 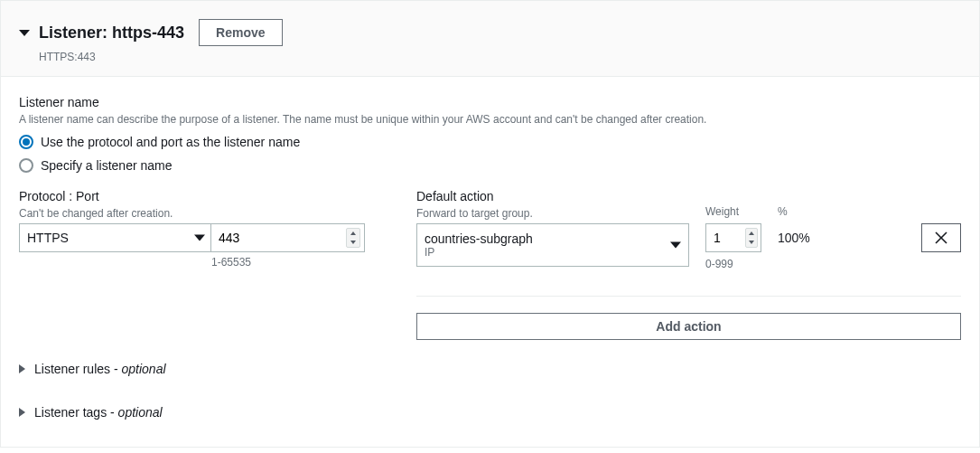 I want to click on port-range-hint: 1-65535, so click(x=300, y=262).